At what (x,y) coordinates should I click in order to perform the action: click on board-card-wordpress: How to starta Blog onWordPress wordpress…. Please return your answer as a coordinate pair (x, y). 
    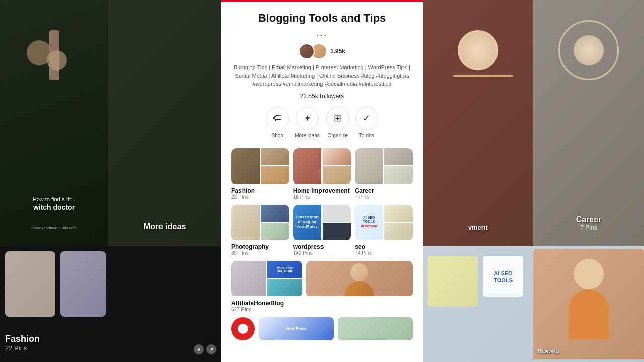
    Looking at the image, I should click on (322, 230).